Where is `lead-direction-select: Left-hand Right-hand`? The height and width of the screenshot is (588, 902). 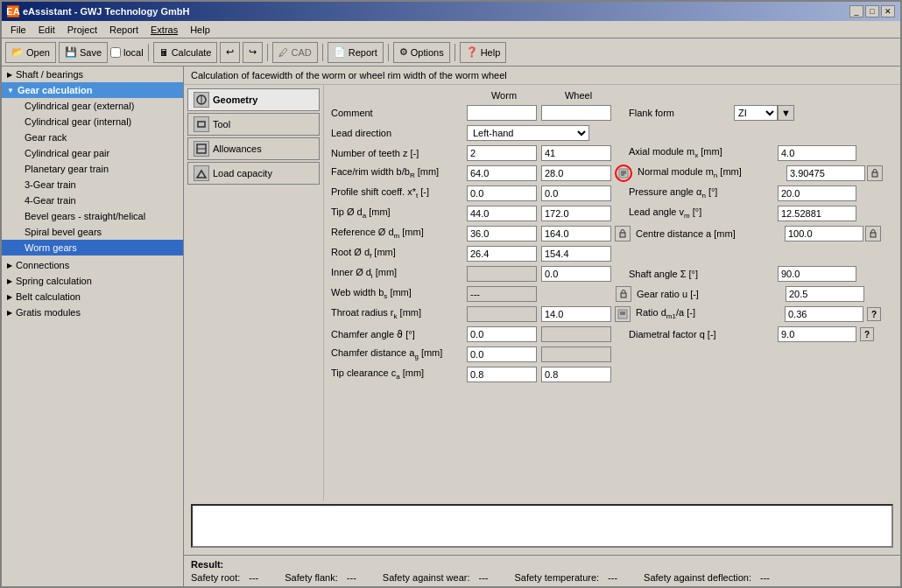
lead-direction-select: Left-hand Right-hand is located at coordinates (528, 133).